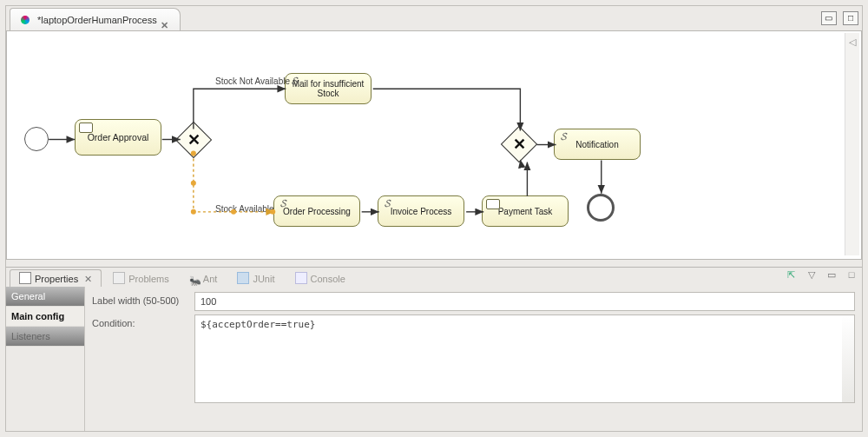  Describe the element at coordinates (328, 279) in the screenshot. I see `tab-label: Console` at that location.